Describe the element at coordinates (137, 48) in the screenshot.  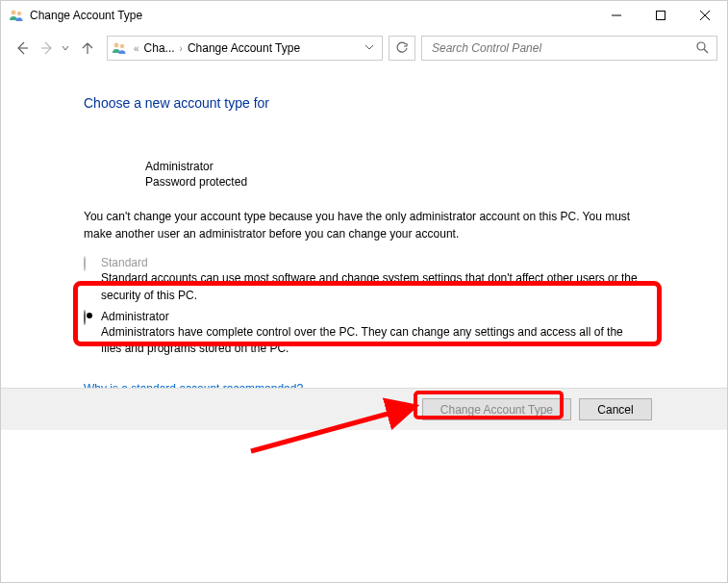
I see `chevron-left-icon: «` at that location.